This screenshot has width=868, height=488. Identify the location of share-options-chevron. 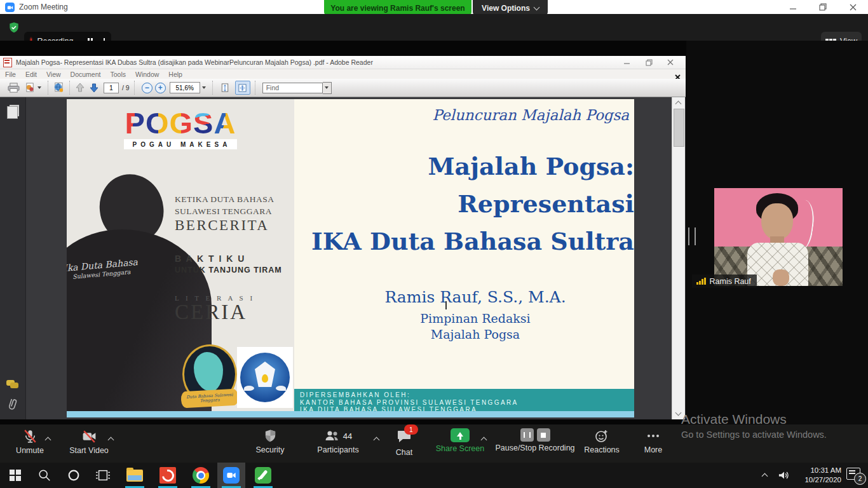
(484, 439).